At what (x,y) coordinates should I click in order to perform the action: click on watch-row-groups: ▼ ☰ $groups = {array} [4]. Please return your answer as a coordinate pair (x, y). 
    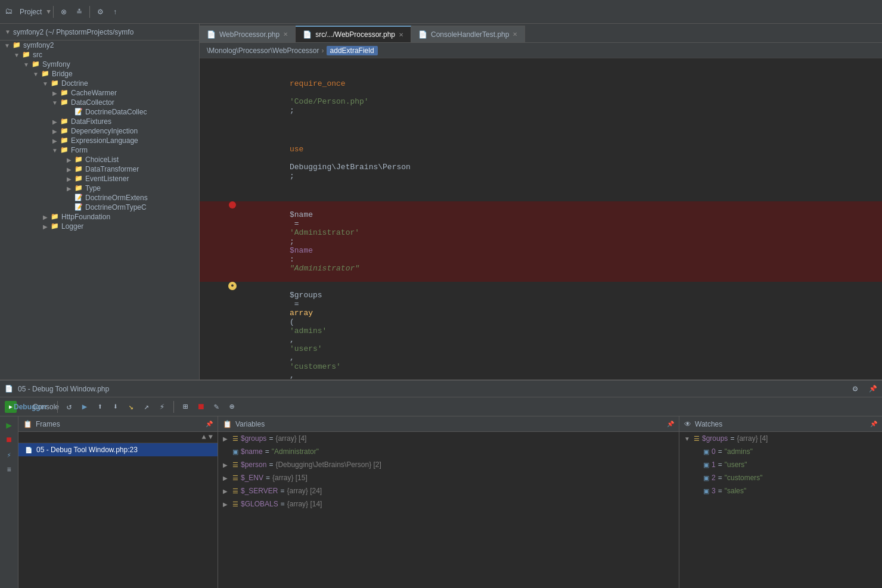
    Looking at the image, I should click on (781, 438).